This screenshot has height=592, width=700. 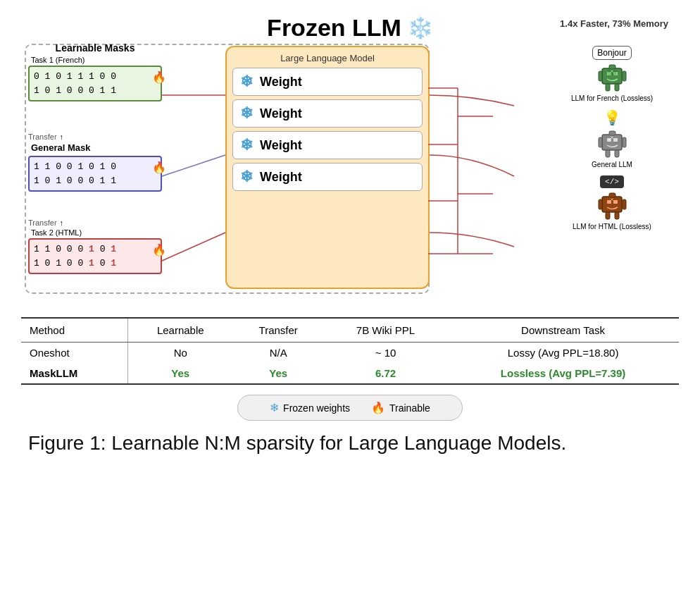 I want to click on llm-box: Large Language Model ❄ Weight ❄ Weight ❄…, so click(x=327, y=168).